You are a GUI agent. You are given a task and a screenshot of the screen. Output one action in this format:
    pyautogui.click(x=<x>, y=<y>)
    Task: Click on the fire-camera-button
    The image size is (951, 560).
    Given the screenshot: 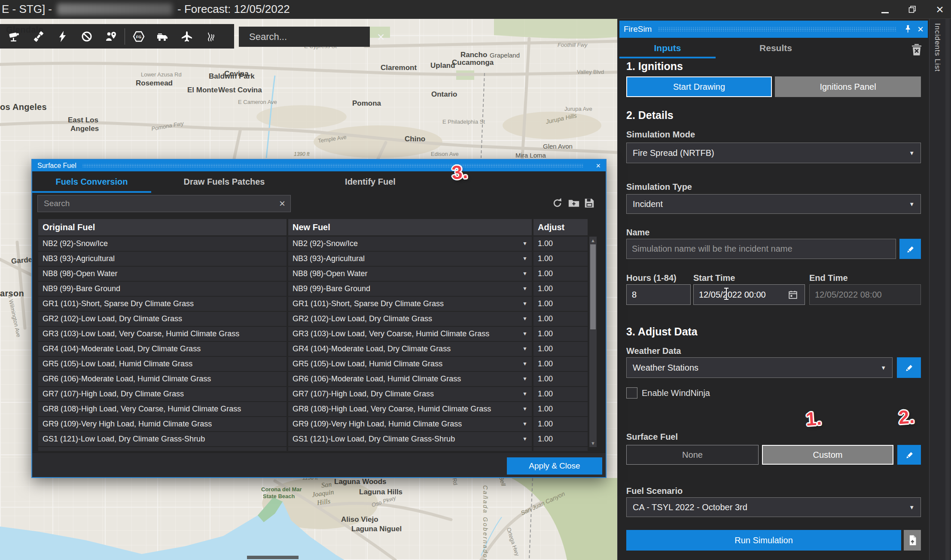 What is the action you would take?
    pyautogui.click(x=15, y=37)
    